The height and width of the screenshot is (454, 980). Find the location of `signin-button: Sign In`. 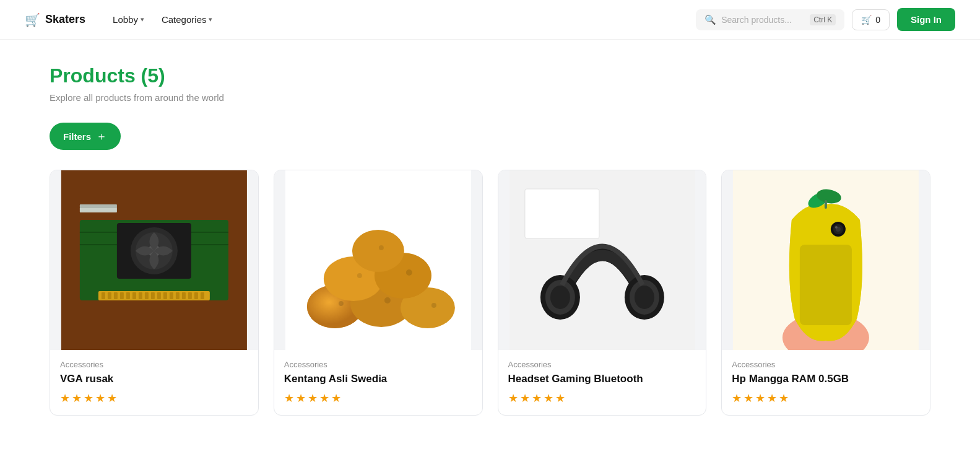

signin-button: Sign In is located at coordinates (926, 20).